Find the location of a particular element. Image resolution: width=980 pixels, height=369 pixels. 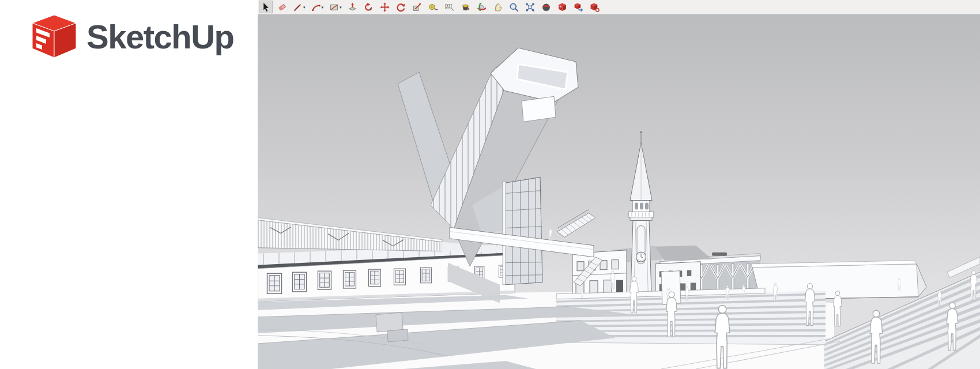

tool-text: ▾ is located at coordinates (450, 7).